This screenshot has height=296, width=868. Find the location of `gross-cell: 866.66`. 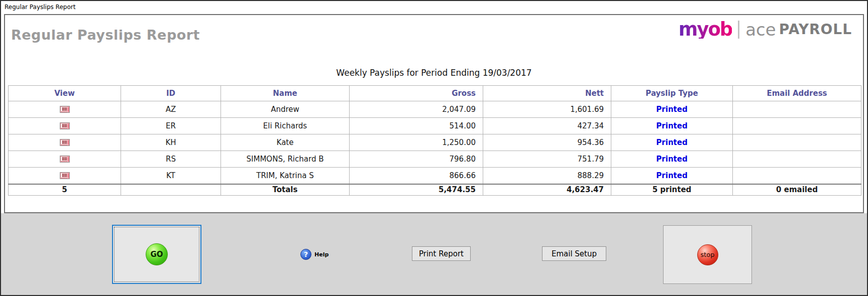

gross-cell: 866.66 is located at coordinates (416, 176).